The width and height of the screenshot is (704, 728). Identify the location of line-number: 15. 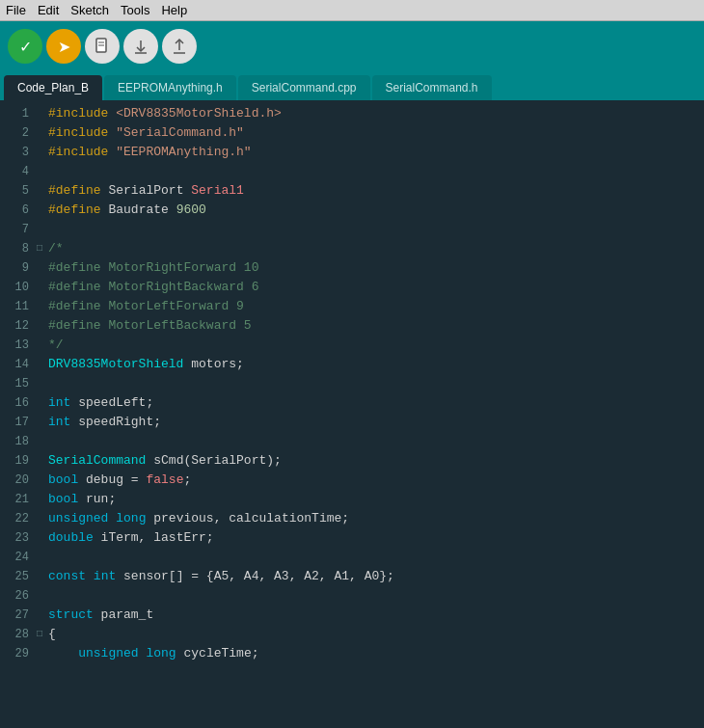
(18, 384).